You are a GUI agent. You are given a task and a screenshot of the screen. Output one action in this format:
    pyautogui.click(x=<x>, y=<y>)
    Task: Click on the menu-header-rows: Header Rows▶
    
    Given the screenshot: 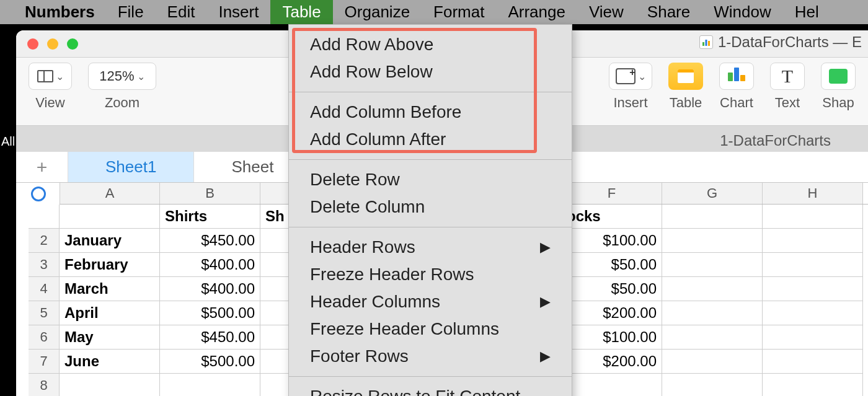 What is the action you would take?
    pyautogui.click(x=430, y=247)
    